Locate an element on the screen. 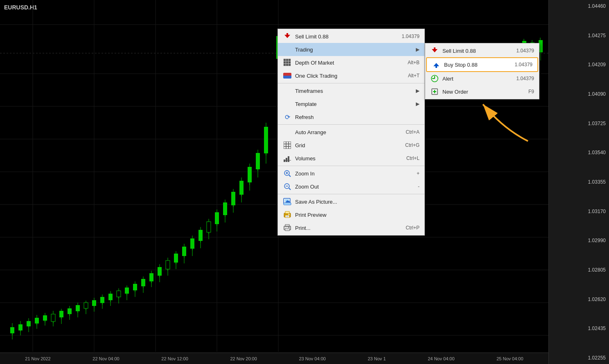  menu-item-template: Template ▶ is located at coordinates (351, 104).